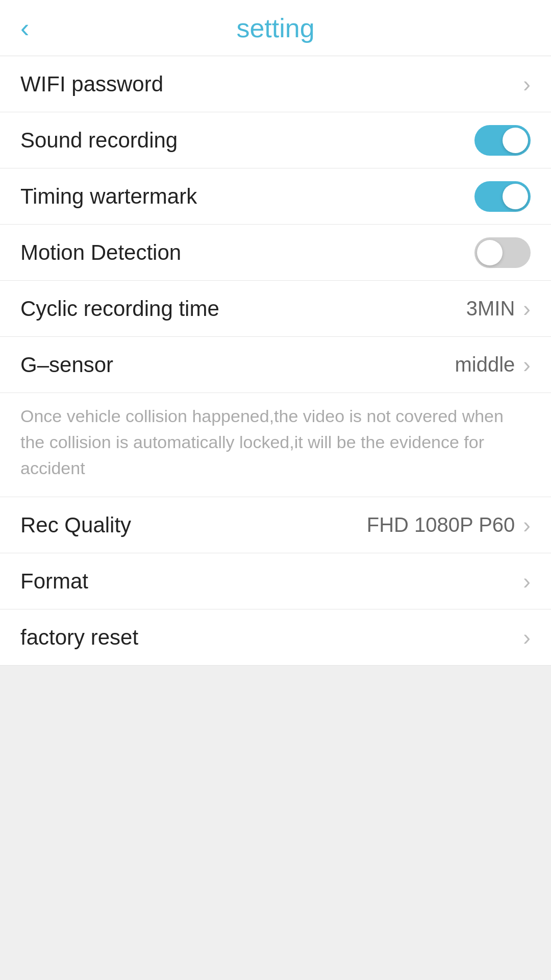 This screenshot has width=551, height=980. What do you see at coordinates (503, 253) in the screenshot?
I see `toggle-track-motion` at bounding box center [503, 253].